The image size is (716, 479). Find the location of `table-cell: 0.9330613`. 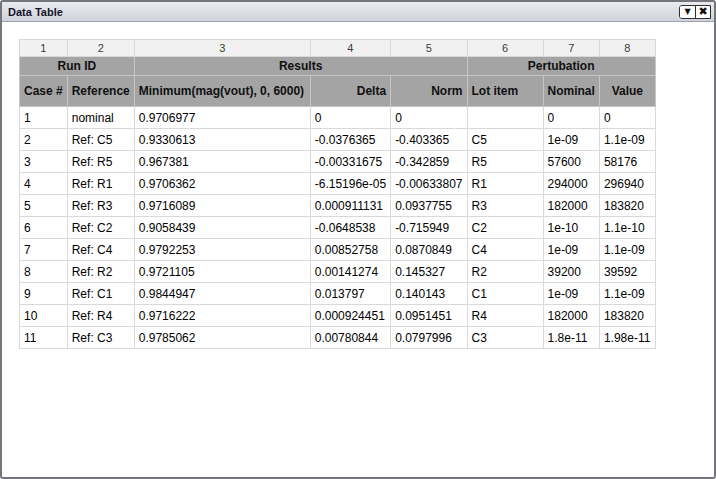

table-cell: 0.9330613 is located at coordinates (222, 140).